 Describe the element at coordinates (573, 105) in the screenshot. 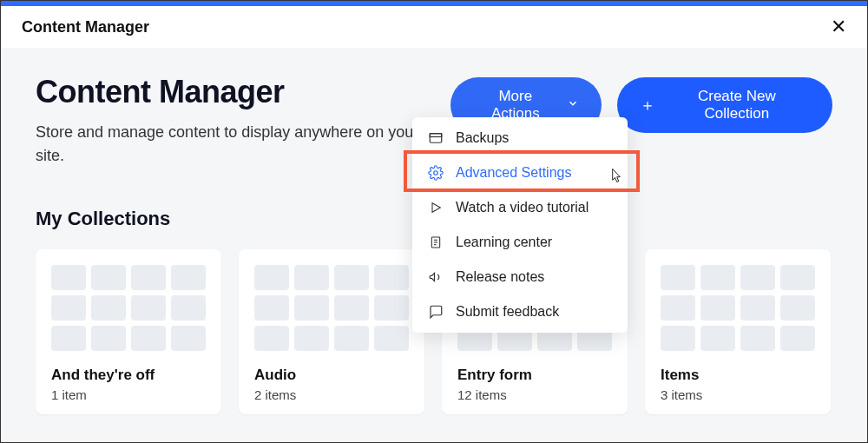

I see `chevron-down-icon` at that location.